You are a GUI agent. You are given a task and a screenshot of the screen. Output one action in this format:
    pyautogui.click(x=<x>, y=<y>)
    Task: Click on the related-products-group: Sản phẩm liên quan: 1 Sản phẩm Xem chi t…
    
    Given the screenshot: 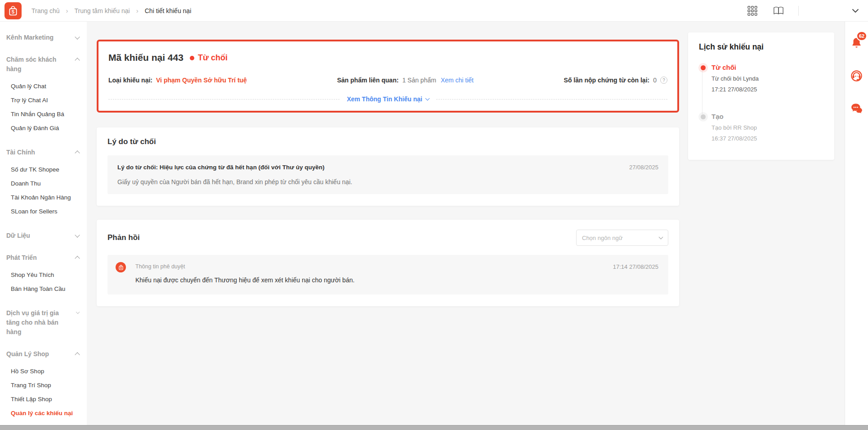 What is the action you would take?
    pyautogui.click(x=405, y=80)
    